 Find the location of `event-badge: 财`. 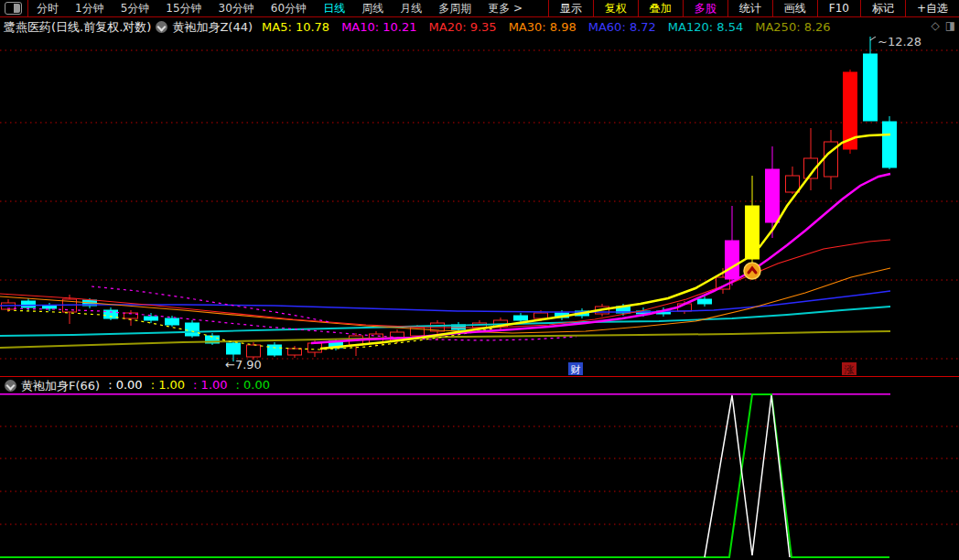

event-badge: 财 is located at coordinates (576, 370).